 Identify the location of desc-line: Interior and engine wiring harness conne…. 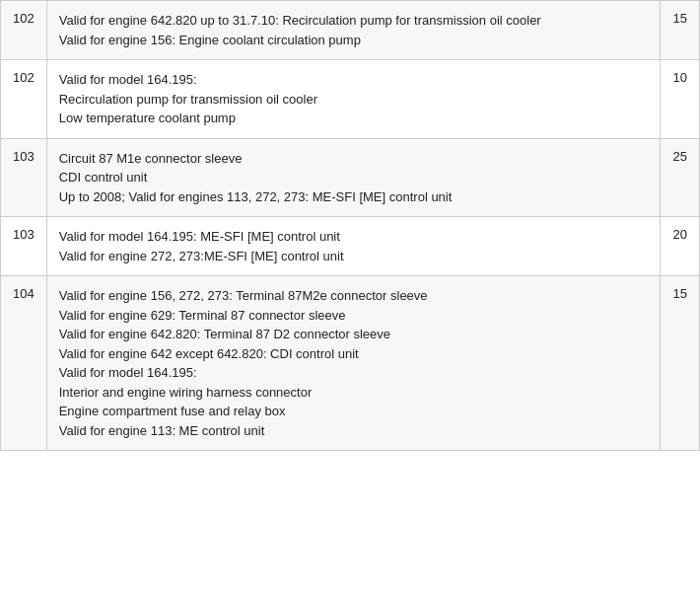
(353, 393).